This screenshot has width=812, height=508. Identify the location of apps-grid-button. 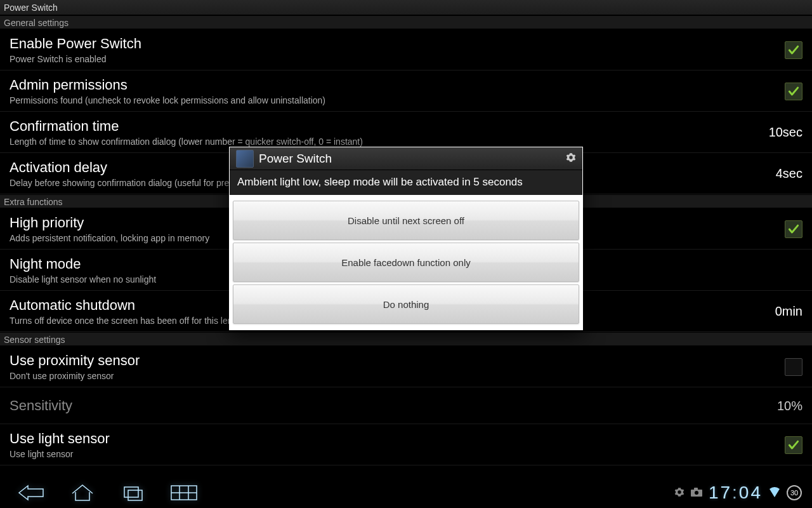
(184, 493).